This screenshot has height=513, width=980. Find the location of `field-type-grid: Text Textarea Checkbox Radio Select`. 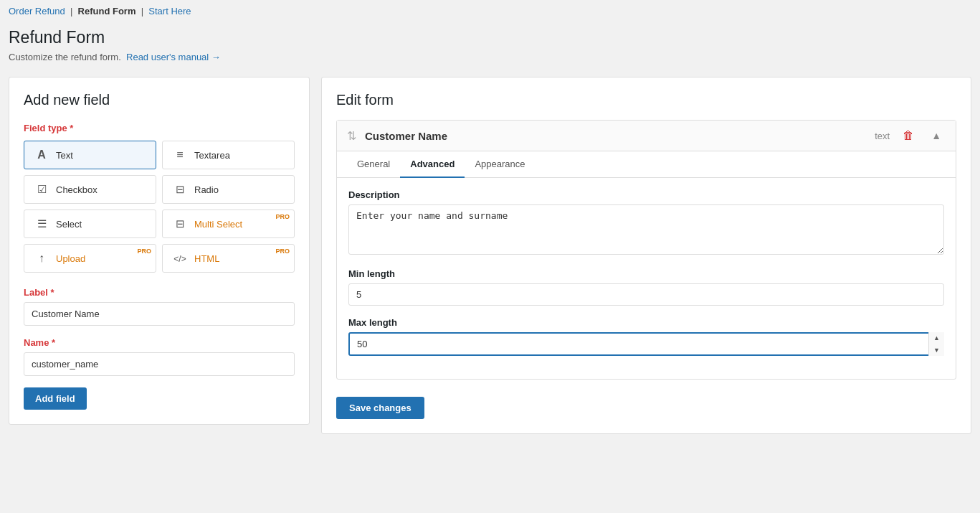

field-type-grid: Text Textarea Checkbox Radio Select is located at coordinates (159, 207).